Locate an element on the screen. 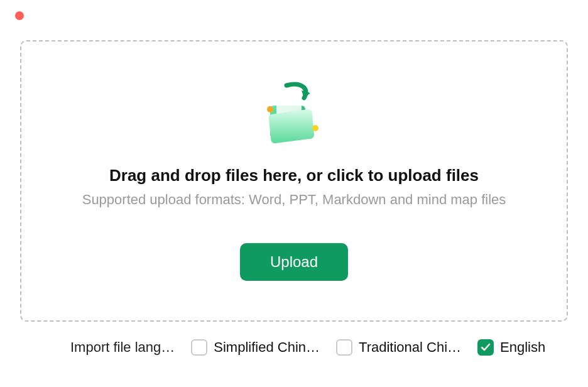  window-controls is located at coordinates (294, 11).